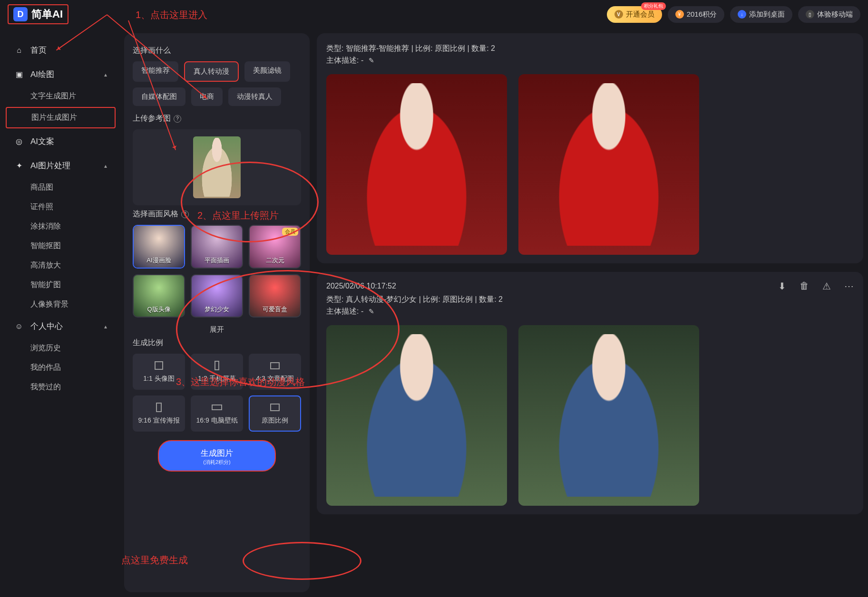 The height and width of the screenshot is (597, 868). I want to click on l: 我赞过的, so click(46, 387).